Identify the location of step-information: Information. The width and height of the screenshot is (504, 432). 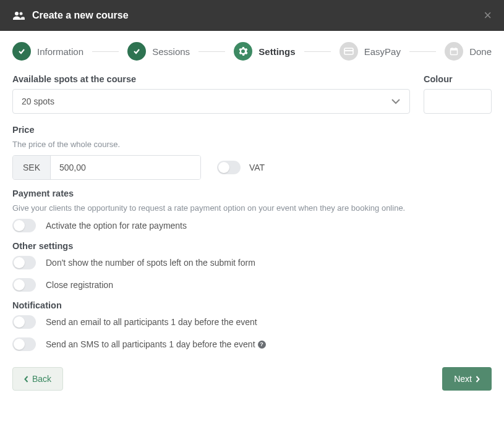
(48, 51).